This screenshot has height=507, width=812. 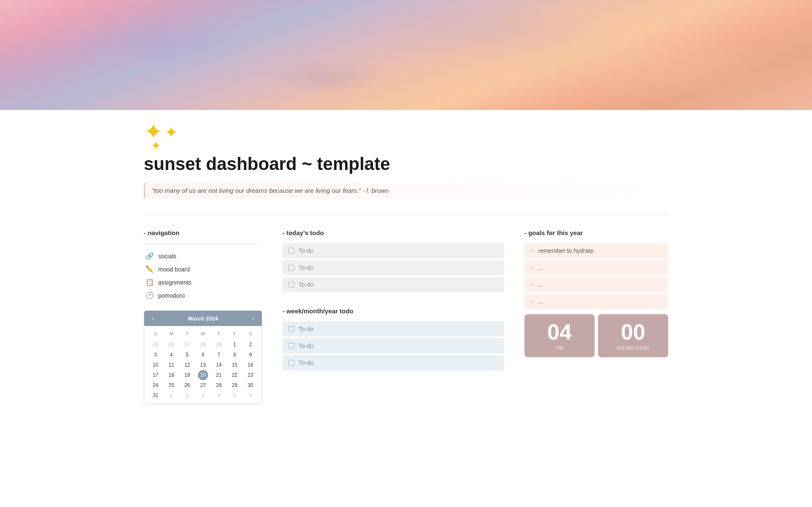 What do you see at coordinates (596, 233) in the screenshot?
I see `goals-heading: - goals for this year` at bounding box center [596, 233].